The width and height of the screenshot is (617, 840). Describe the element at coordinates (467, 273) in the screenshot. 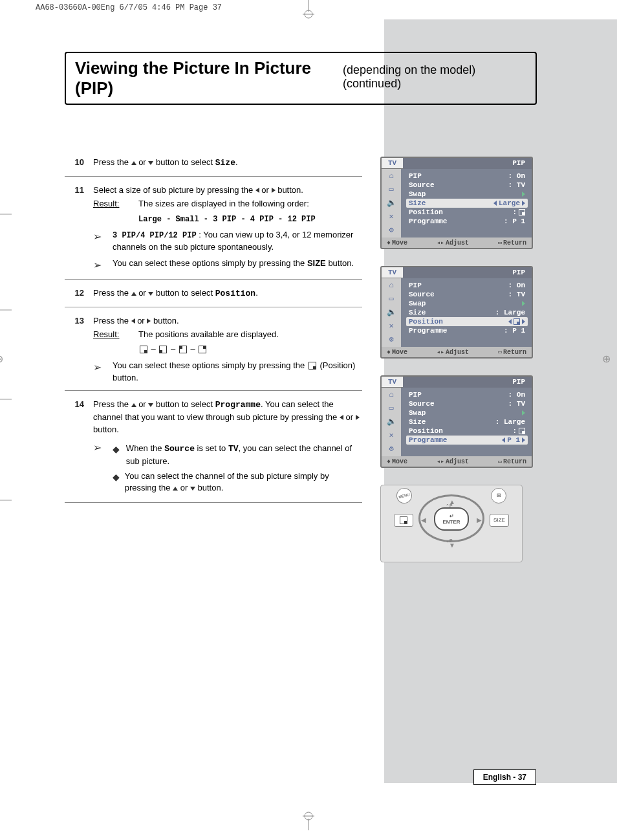

I see `osd-title-pip: PIP` at that location.